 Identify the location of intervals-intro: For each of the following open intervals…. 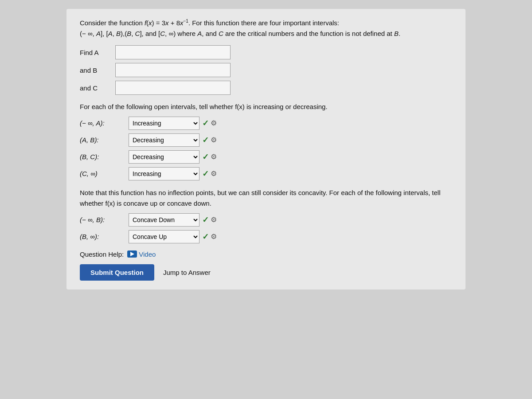
(266, 107).